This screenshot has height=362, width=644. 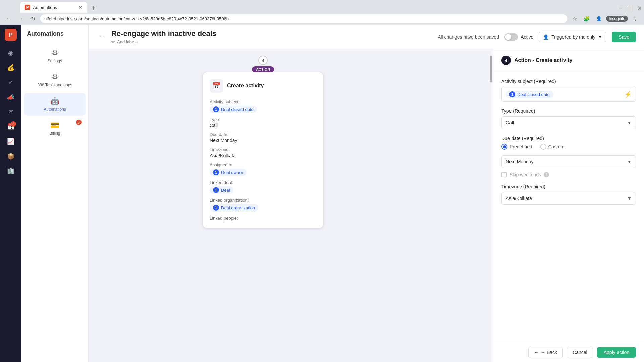 I want to click on panel-field-activity-subject: Activity subject (Required) 1 Deal close…, so click(x=569, y=90).